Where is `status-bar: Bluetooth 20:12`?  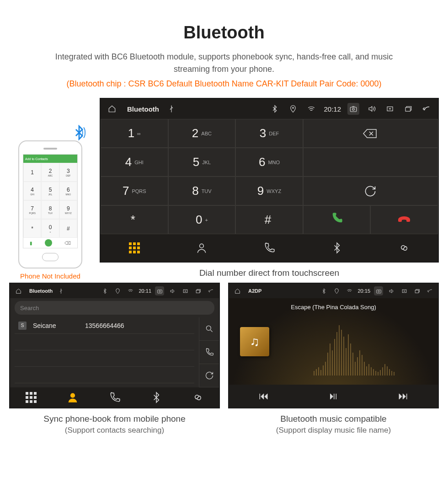
status-bar: Bluetooth 20:12 is located at coordinates (269, 109).